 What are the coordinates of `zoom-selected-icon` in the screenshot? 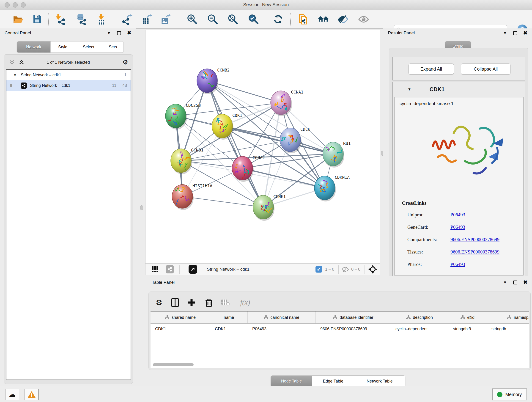 It's located at (253, 19).